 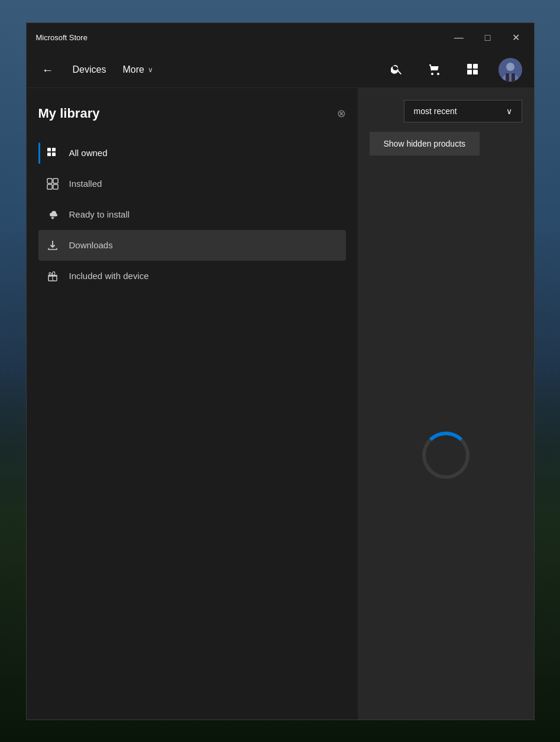 What do you see at coordinates (510, 70) in the screenshot?
I see `avatar` at bounding box center [510, 70].